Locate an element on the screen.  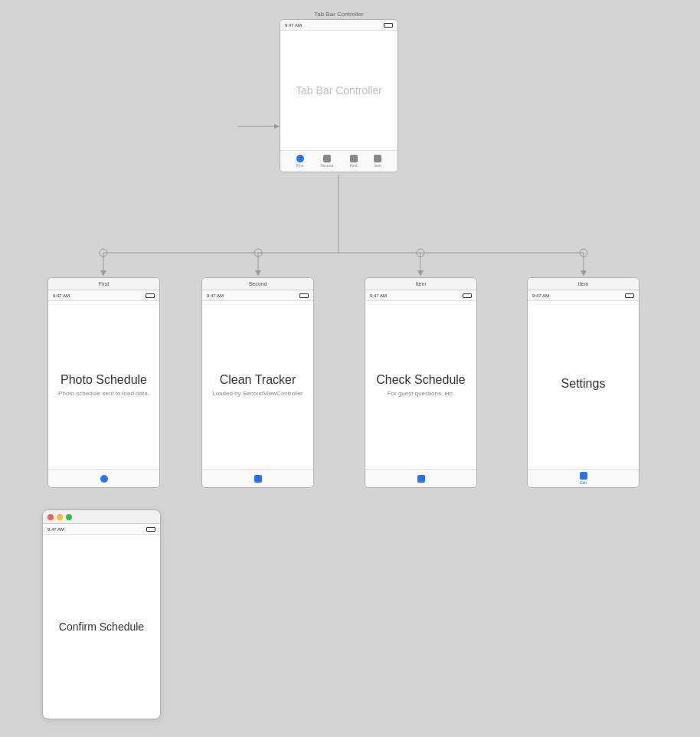
phone-second: Second 9:47 AM Clean Tracker Loaded by S… is located at coordinates (257, 383).